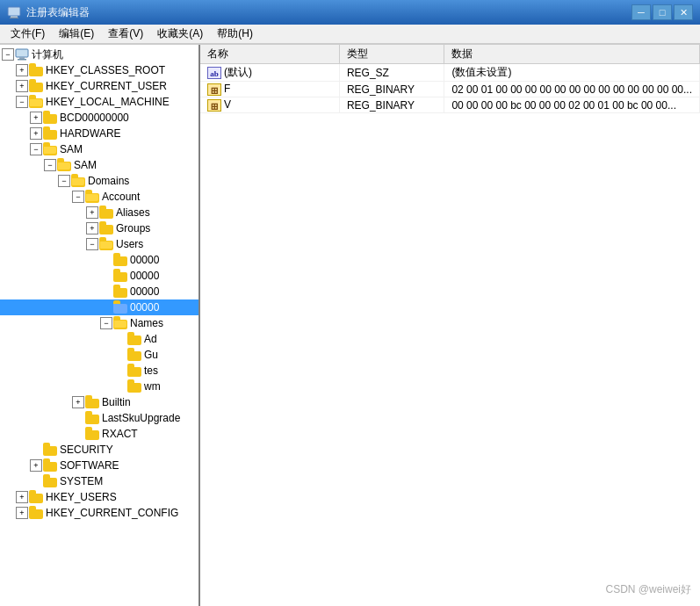 The width and height of the screenshot is (700, 606). Describe the element at coordinates (350, 12) in the screenshot. I see `title-bar: 注册表编辑器 ─ □ ✕` at that location.